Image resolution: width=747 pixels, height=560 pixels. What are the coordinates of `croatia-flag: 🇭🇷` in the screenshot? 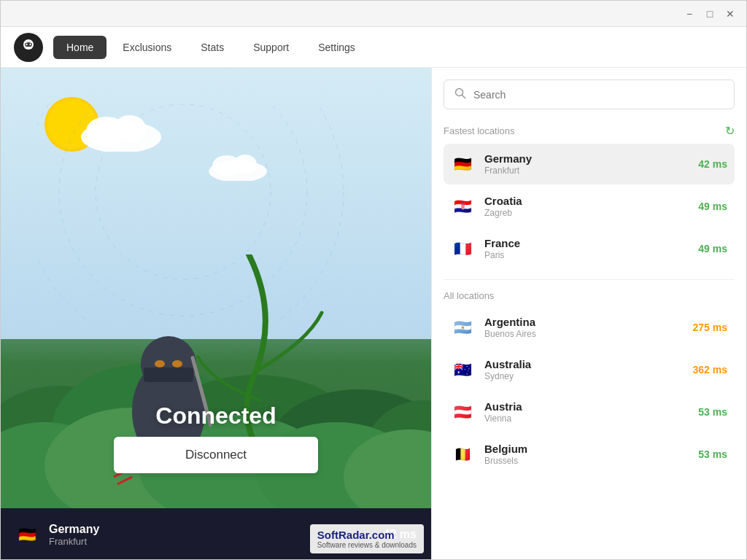 It's located at (462, 206).